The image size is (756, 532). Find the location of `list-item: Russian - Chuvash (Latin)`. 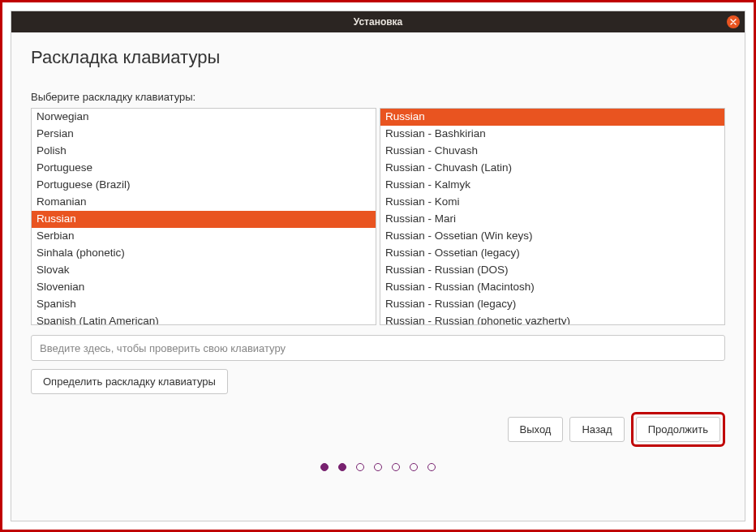

list-item: Russian - Chuvash (Latin) is located at coordinates (552, 169).